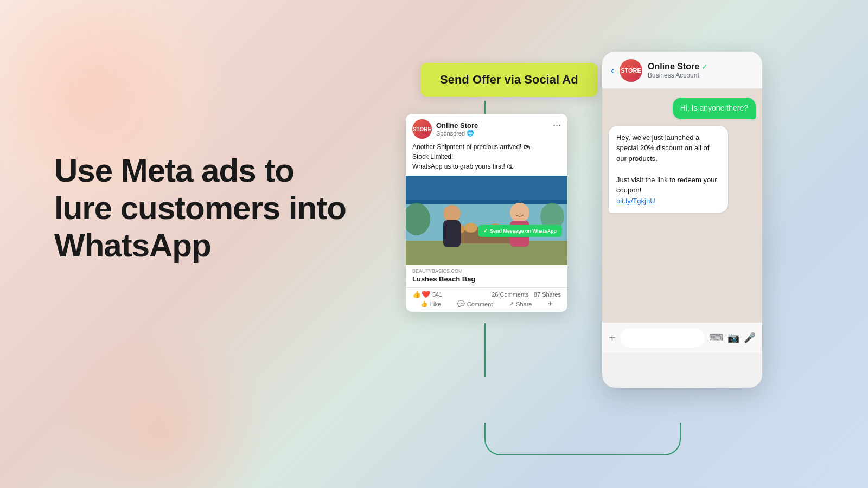 This screenshot has height=488, width=868. I want to click on wa-input-icons: ⌨ 📷 🎤, so click(732, 338).